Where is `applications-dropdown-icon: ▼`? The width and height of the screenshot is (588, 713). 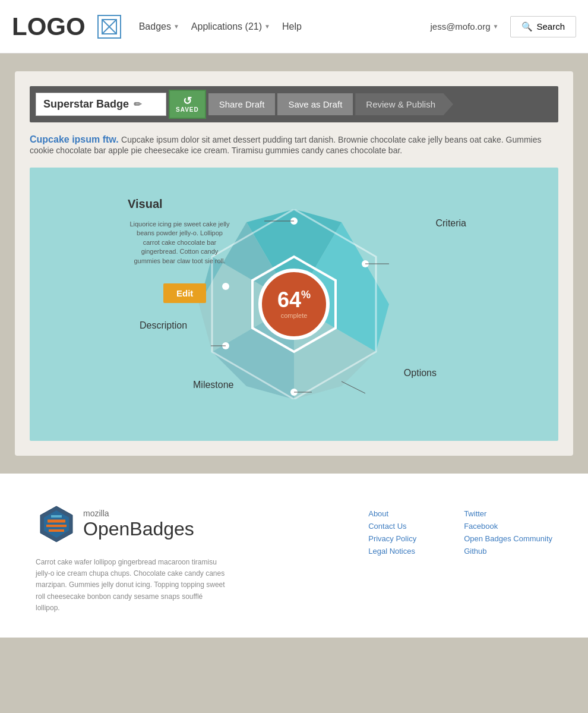
applications-dropdown-icon: ▼ is located at coordinates (267, 26).